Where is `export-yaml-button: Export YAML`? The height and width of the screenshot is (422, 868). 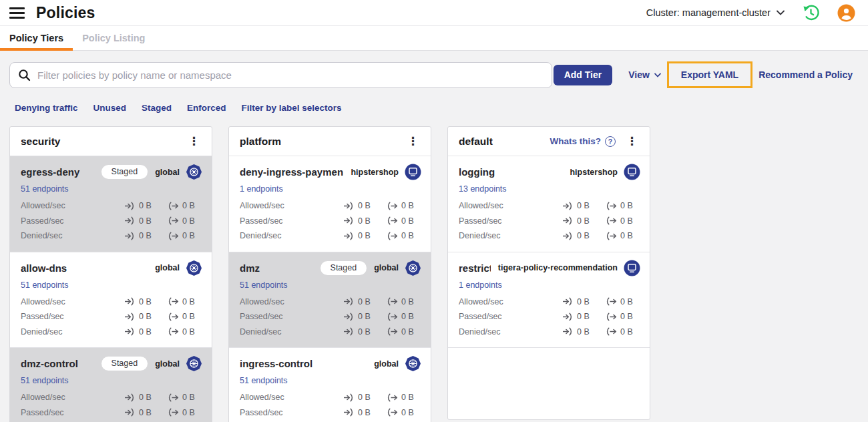 export-yaml-button: Export YAML is located at coordinates (710, 75).